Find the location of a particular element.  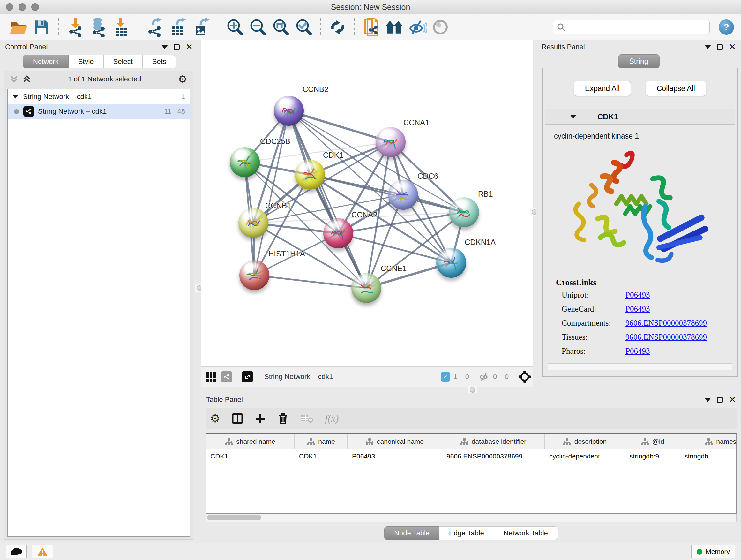

zoom-selected-button is located at coordinates (304, 27).